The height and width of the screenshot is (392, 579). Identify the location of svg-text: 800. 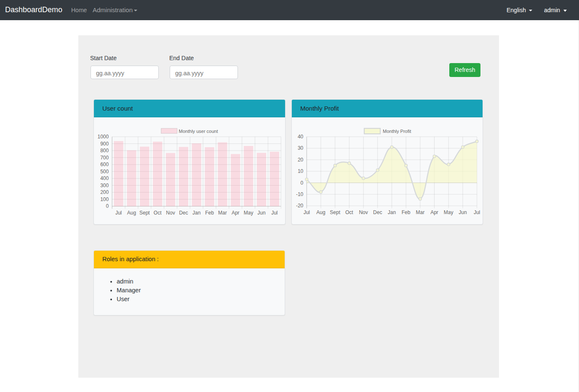
(104, 151).